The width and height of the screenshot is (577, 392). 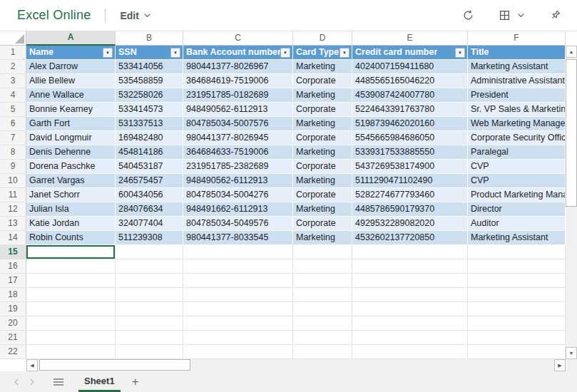 I want to click on cell-C2: 980441377-8026967, so click(x=238, y=67).